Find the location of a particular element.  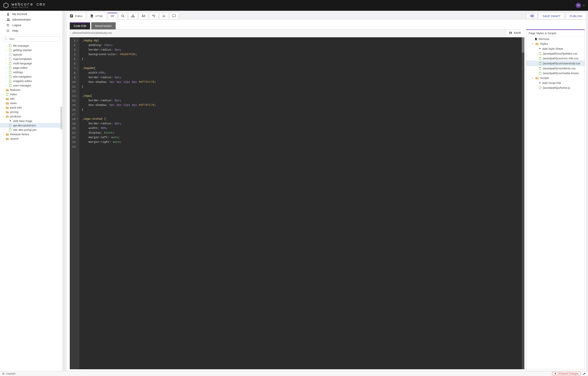

pencil-icon is located at coordinates (585, 374).